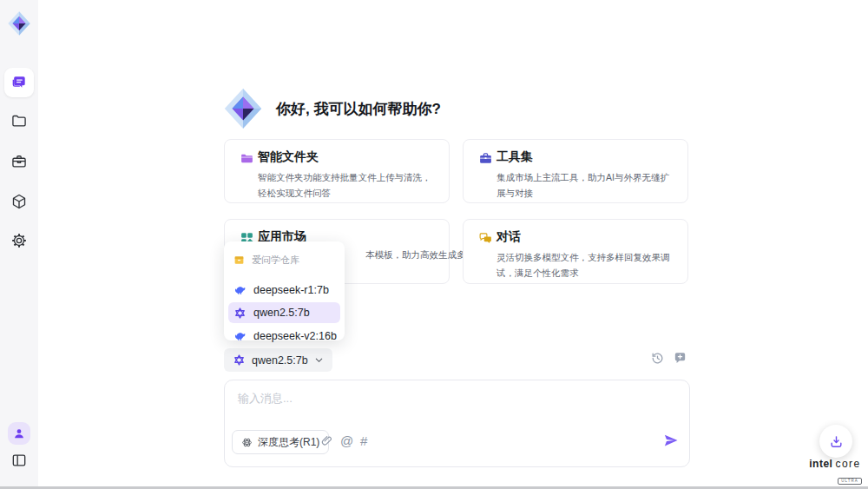 The height and width of the screenshot is (489, 868). What do you see at coordinates (837, 441) in the screenshot?
I see `download-icon` at bounding box center [837, 441].